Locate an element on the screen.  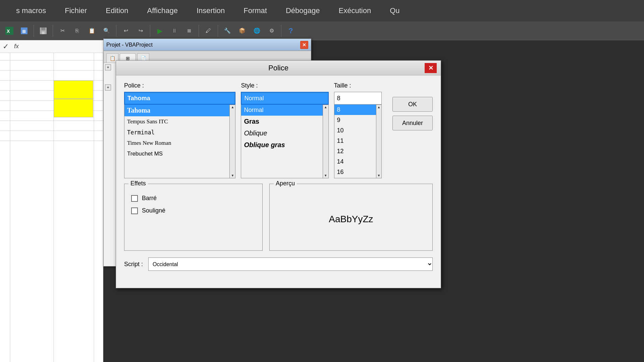
taille-column: Taille : 8 9 10 11 12 14 16 ▲ ▼ is located at coordinates (358, 130).